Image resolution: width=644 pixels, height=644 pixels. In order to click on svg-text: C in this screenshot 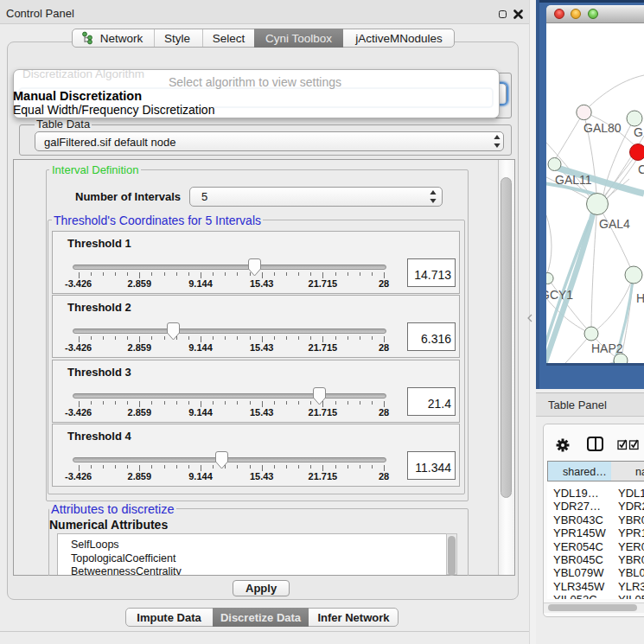, I will do `click(641, 169)`.